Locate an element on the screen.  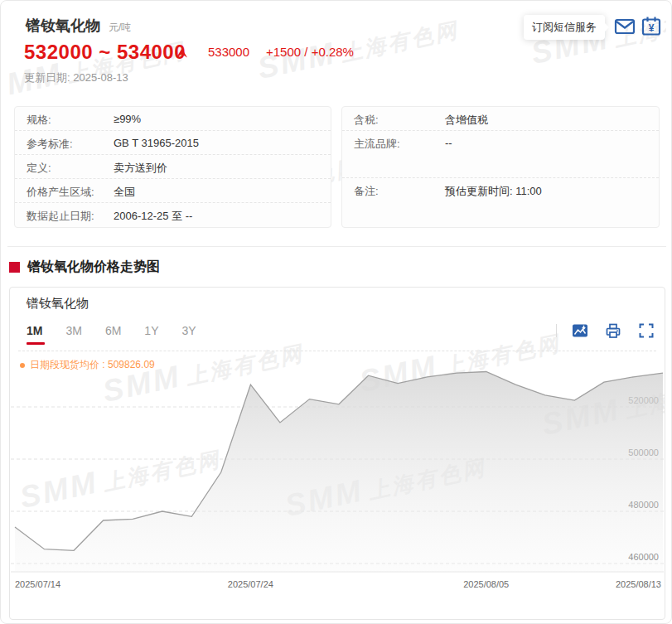
spec-table-left: 规格:≥99%参考标准:GB T 31965-2015定义:卖方送到价价格产生区… is located at coordinates (172, 167).